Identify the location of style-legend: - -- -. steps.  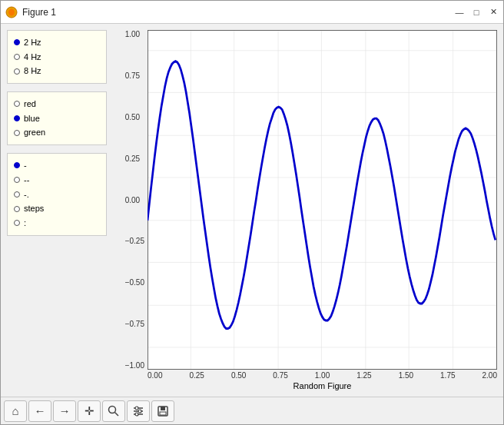
(57, 194).